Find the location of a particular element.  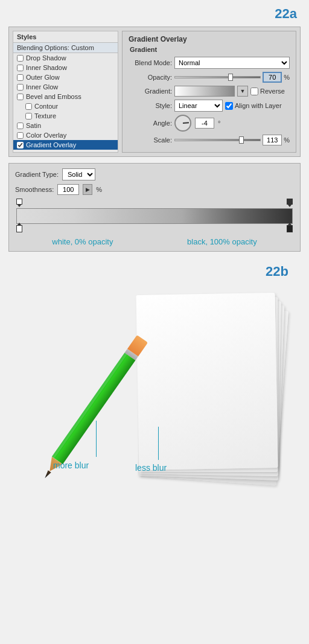

scale-slider-wrap: % is located at coordinates (232, 140).